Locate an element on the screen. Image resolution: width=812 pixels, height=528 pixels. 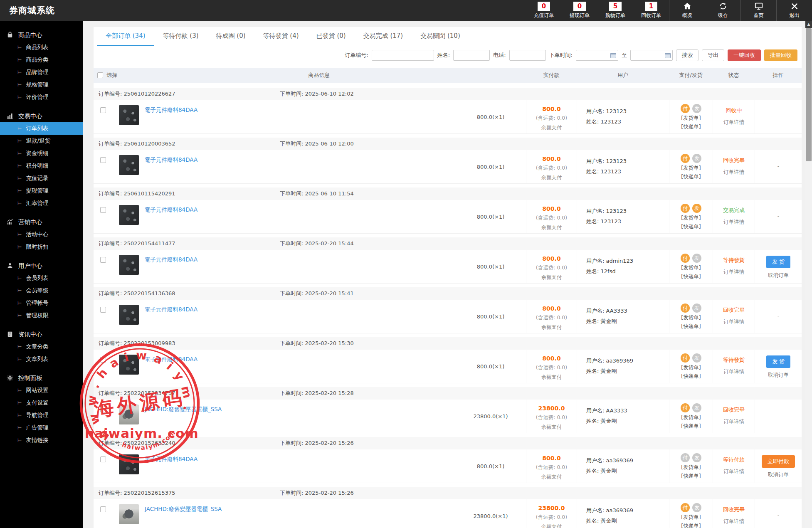
nav-cache: 缓存 is located at coordinates (723, 10).